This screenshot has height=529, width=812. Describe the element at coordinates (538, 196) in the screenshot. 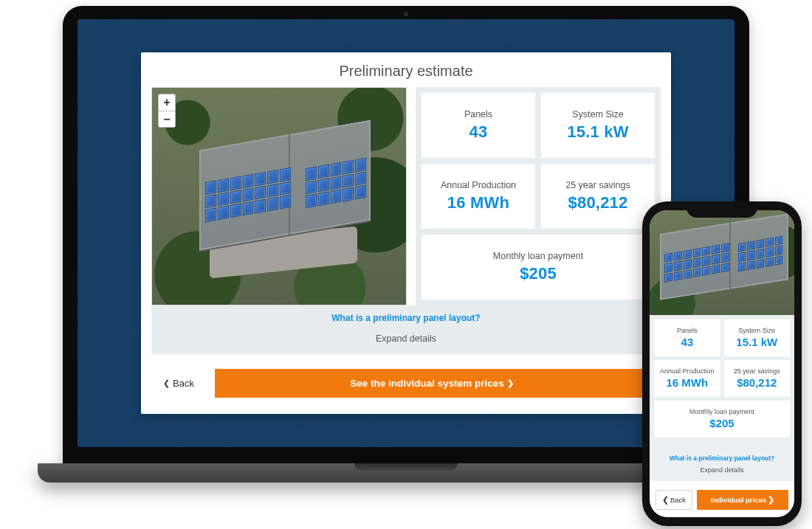

I see `stats-grid: Panels 43 System Size 15.1 kW Annual Pro…` at that location.